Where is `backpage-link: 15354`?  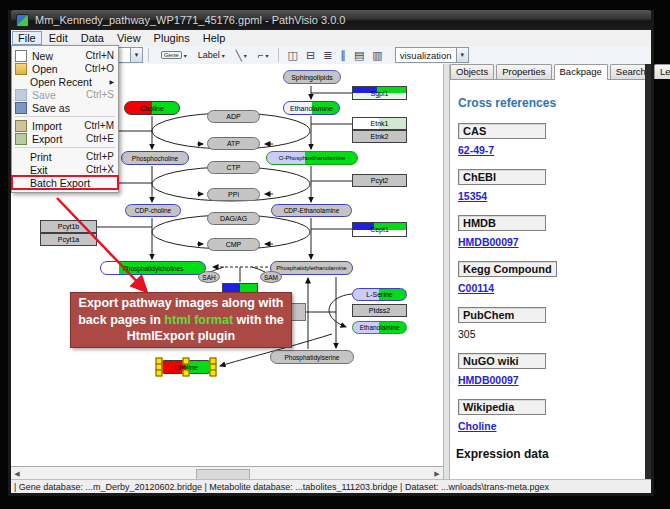 backpage-link: 15354 is located at coordinates (550, 196).